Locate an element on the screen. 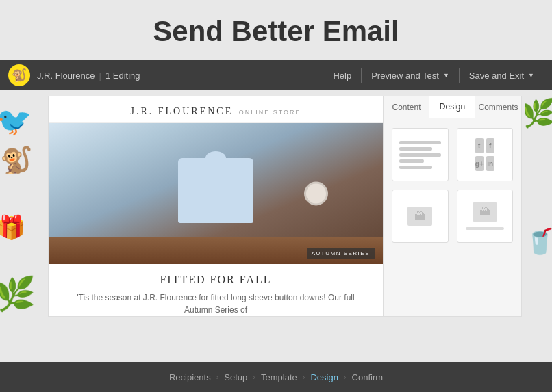 The height and width of the screenshot is (392, 552). navbar-right: Help Preview and Test ▼ Save and Exit ▼ is located at coordinates (434, 75).